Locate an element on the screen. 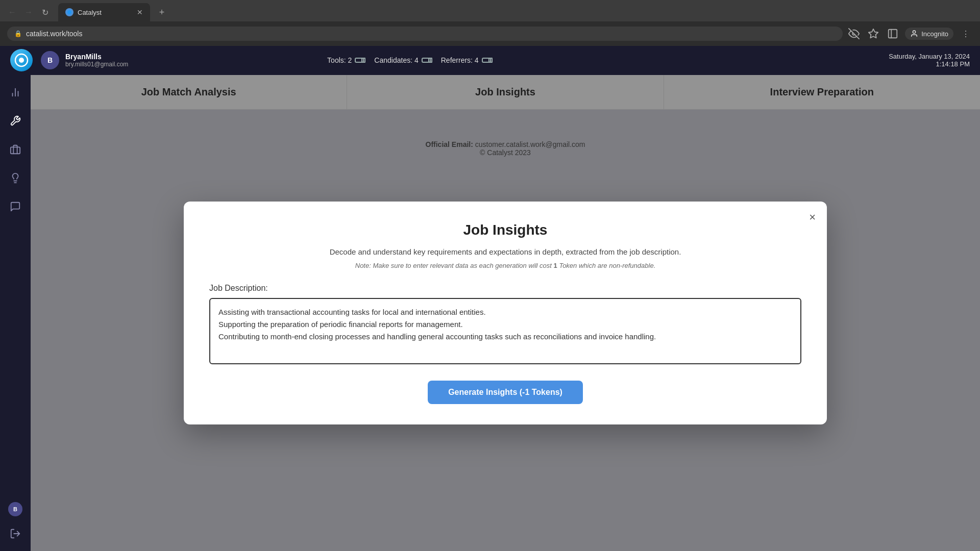 The height and width of the screenshot is (551, 980). sidebar-item-tools is located at coordinates (15, 121).